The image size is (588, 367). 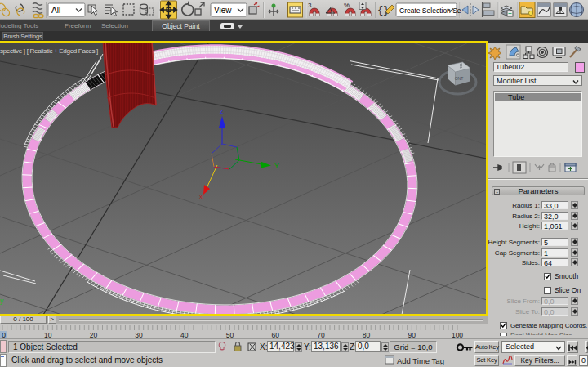 What do you see at coordinates (277, 166) in the screenshot?
I see `svg-text: Y` at bounding box center [277, 166].